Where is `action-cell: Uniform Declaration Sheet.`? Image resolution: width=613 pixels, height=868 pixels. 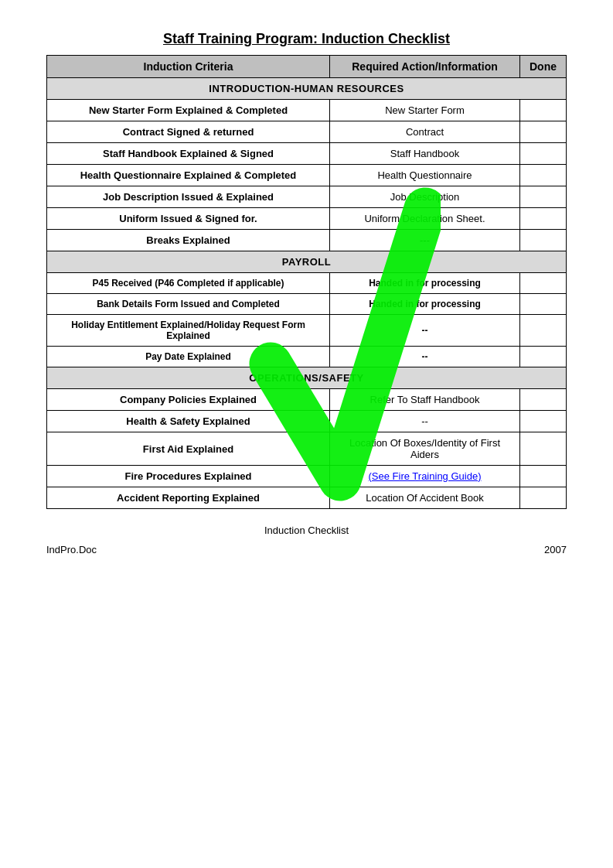
action-cell: Uniform Declaration Sheet. is located at coordinates (425, 219).